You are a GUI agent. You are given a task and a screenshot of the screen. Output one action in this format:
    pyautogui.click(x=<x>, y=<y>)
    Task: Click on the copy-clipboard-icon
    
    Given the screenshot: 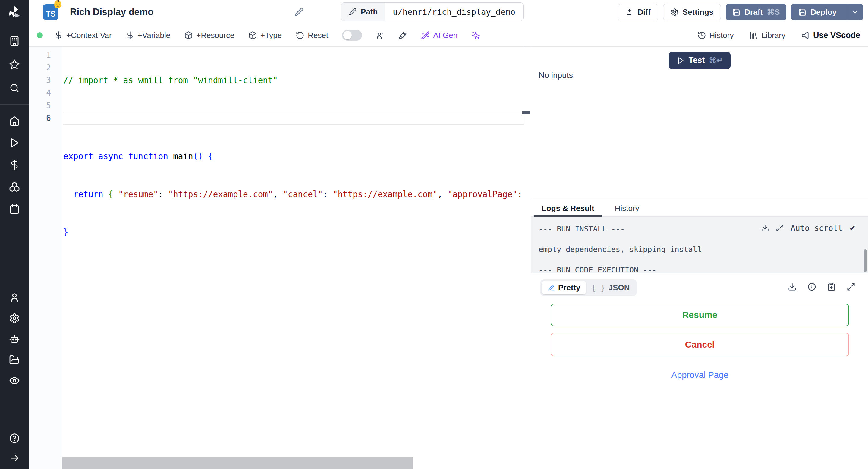 What is the action you would take?
    pyautogui.click(x=831, y=287)
    